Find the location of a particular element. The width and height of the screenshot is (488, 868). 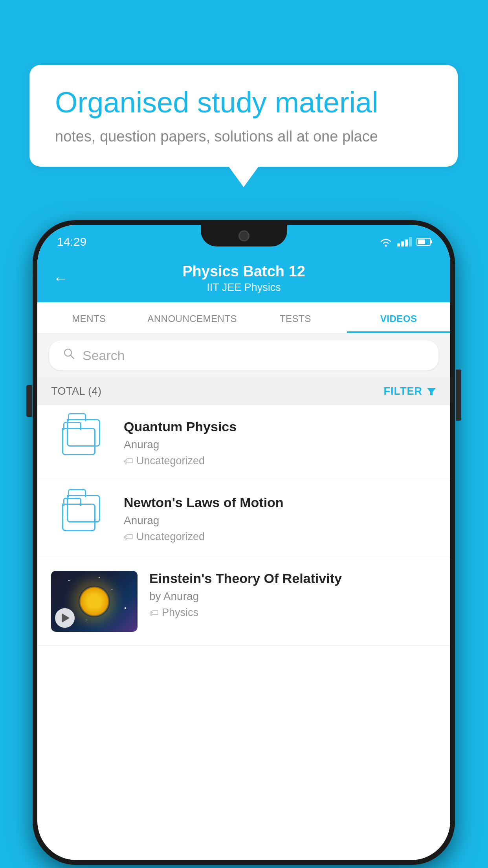

list-item: Quantum Physics Anurag 🏷 Uncategorized is located at coordinates (244, 443).